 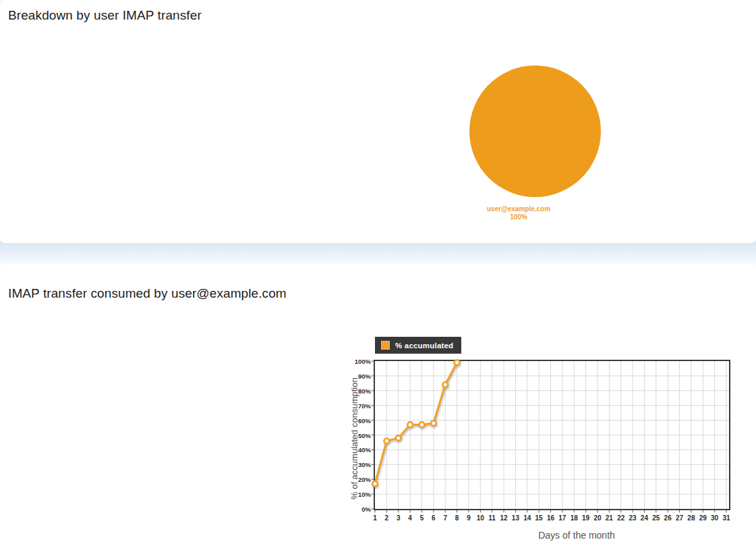 What do you see at coordinates (424, 346) in the screenshot?
I see `legend-label: % accumulated` at bounding box center [424, 346].